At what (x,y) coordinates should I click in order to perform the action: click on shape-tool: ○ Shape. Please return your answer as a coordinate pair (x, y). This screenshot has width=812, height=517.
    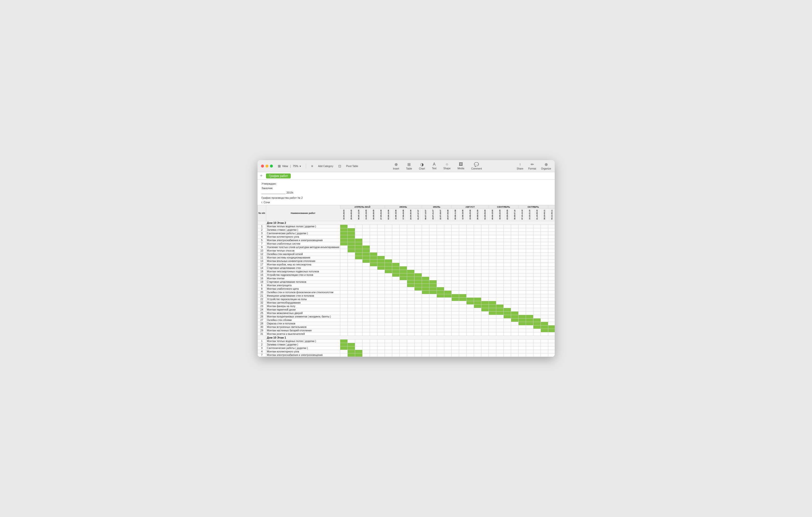
    Looking at the image, I should click on (447, 166).